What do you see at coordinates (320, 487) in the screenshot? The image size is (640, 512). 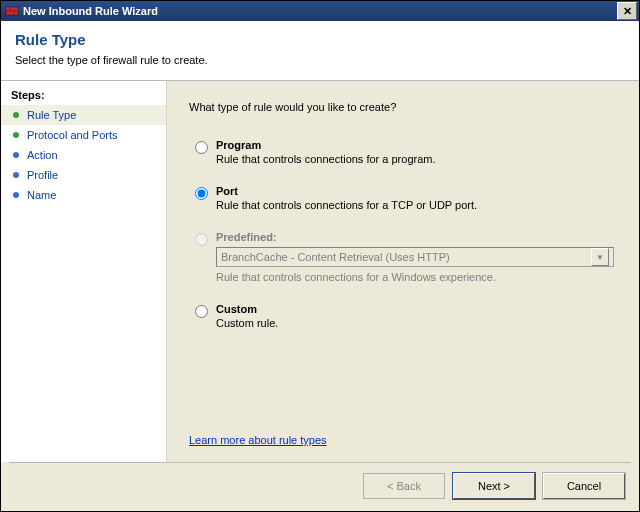 I see `button-row: < Back Next > Cancel` at bounding box center [320, 487].